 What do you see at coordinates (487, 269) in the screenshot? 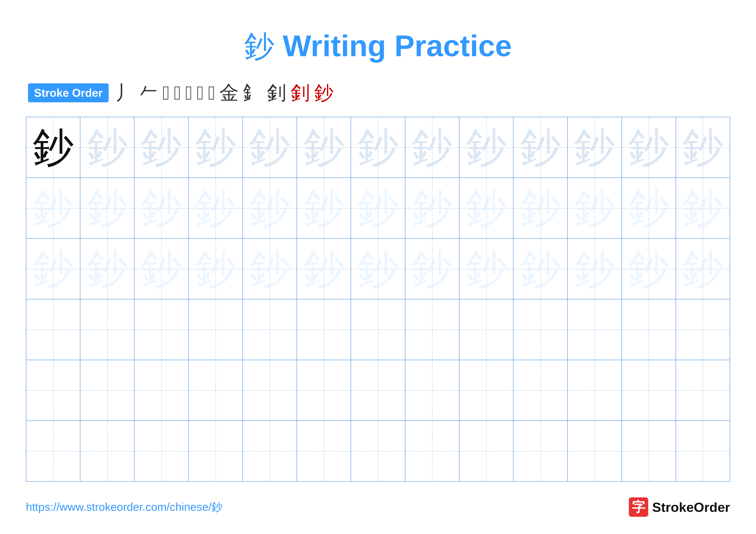
I see `grid-cell-3-9: 鈔` at bounding box center [487, 269].